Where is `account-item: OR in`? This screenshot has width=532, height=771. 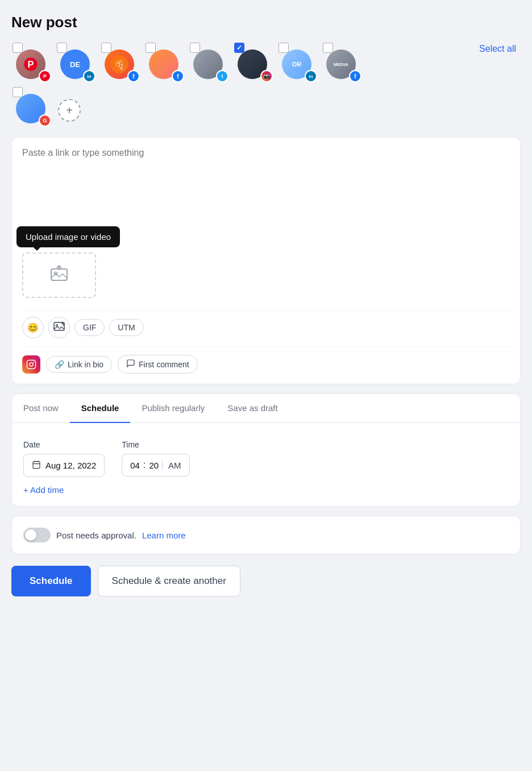 account-item: OR in is located at coordinates (298, 62).